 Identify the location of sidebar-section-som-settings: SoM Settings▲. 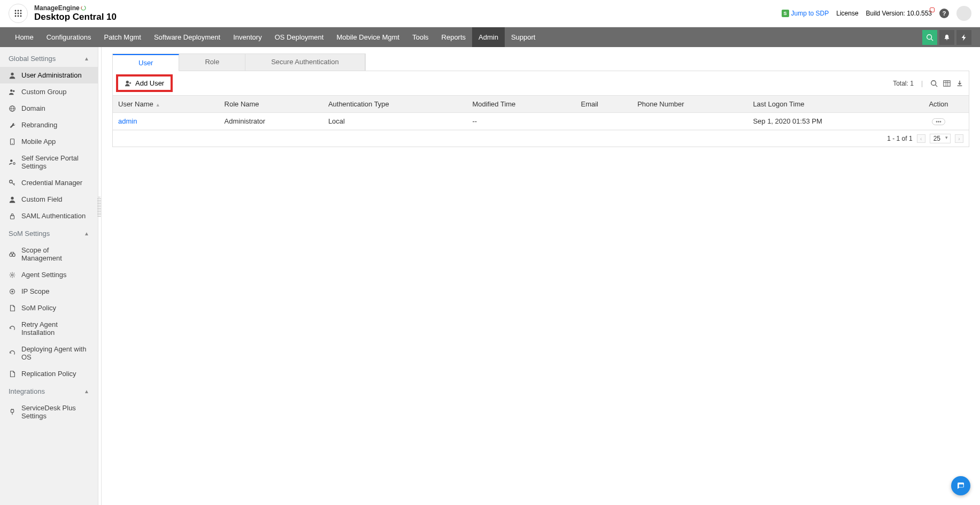
(49, 233).